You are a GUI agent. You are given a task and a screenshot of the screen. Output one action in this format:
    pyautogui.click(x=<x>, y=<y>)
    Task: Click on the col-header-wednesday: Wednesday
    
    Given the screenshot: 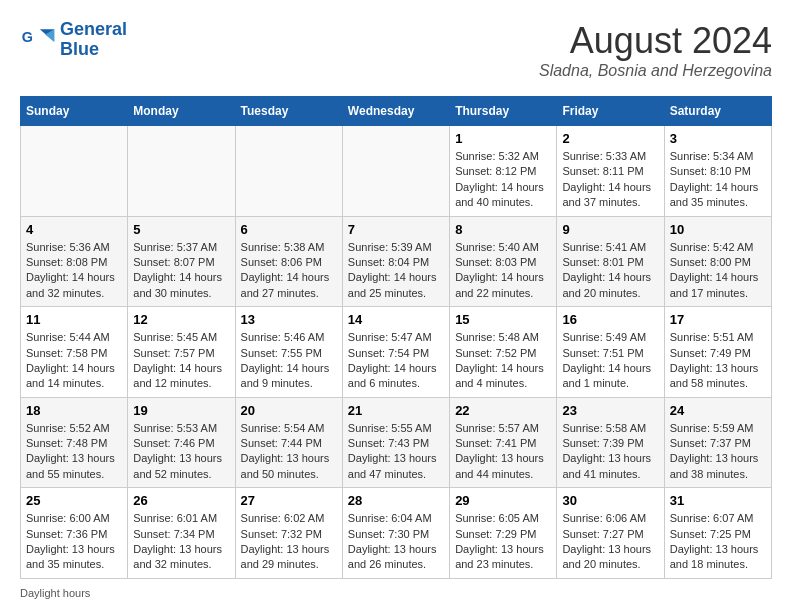 What is the action you would take?
    pyautogui.click(x=396, y=112)
    